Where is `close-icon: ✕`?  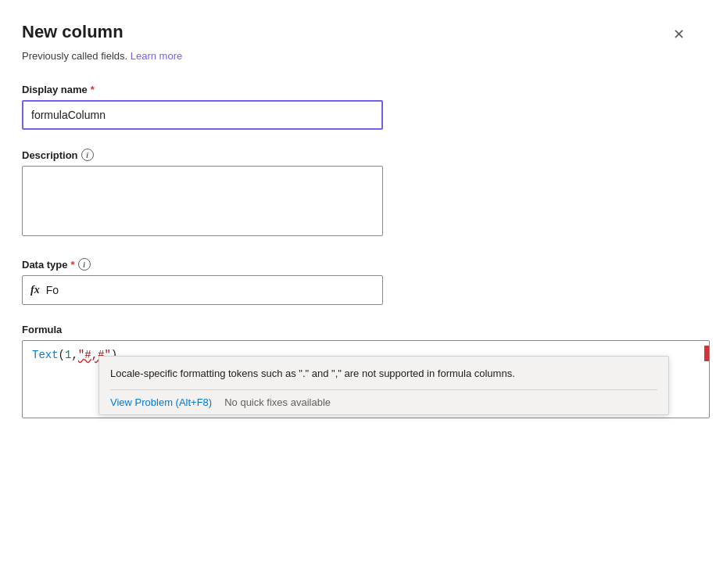
close-icon: ✕ is located at coordinates (678, 34).